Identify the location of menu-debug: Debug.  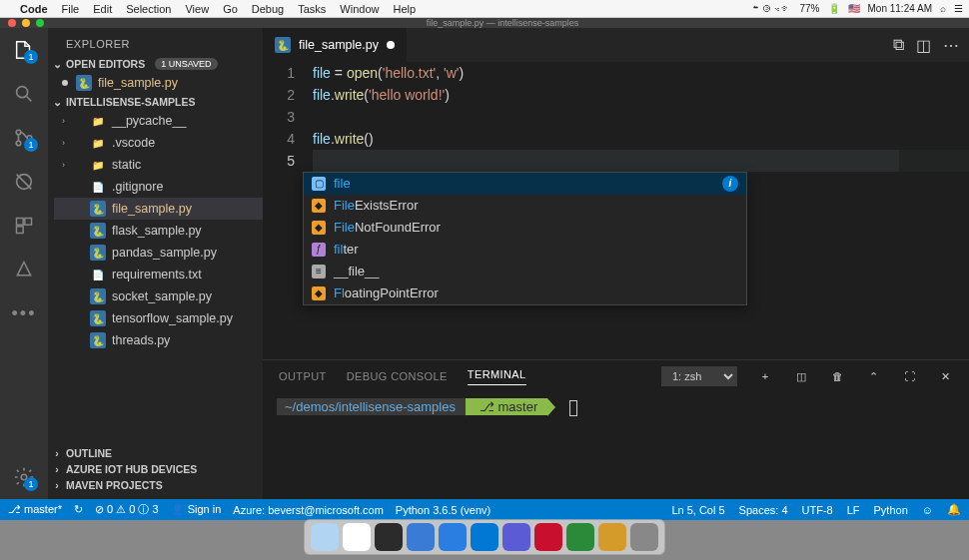
(268, 9).